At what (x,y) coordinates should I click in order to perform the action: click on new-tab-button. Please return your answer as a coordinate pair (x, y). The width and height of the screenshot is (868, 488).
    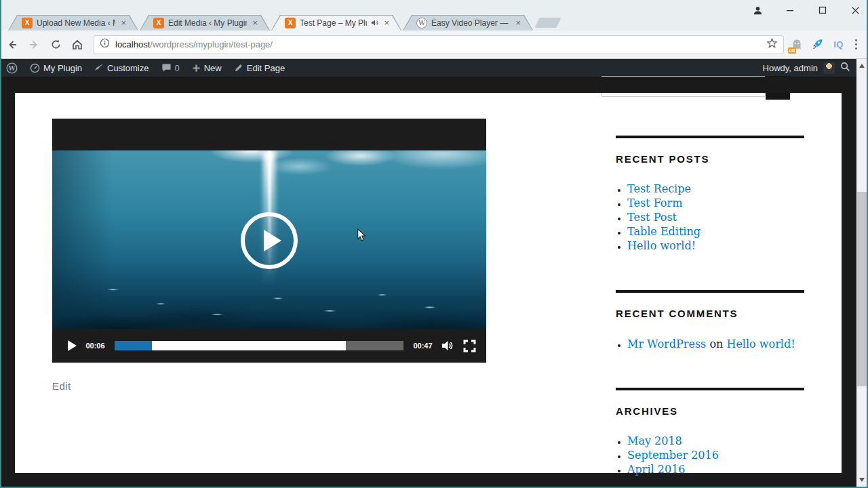
    Looking at the image, I should click on (548, 23).